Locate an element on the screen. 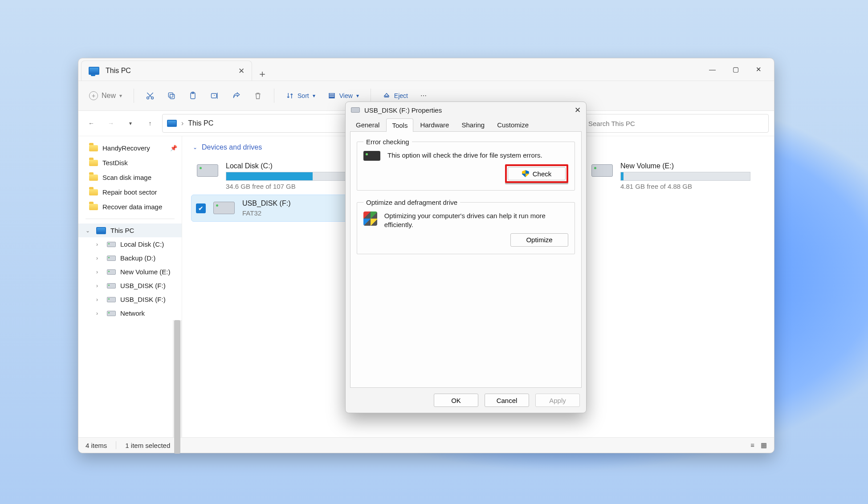 The width and height of the screenshot is (868, 504). drive-item: New Volume (E:)4.81 GB free of 4.88 GB is located at coordinates (670, 176).